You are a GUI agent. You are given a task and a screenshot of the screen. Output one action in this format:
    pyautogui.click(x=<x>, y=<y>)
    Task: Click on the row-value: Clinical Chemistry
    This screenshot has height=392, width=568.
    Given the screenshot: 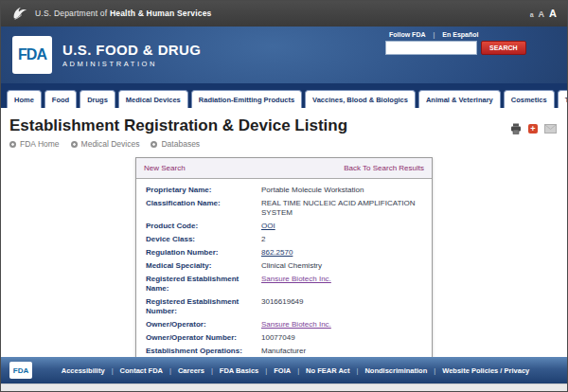 What is the action you would take?
    pyautogui.click(x=292, y=266)
    